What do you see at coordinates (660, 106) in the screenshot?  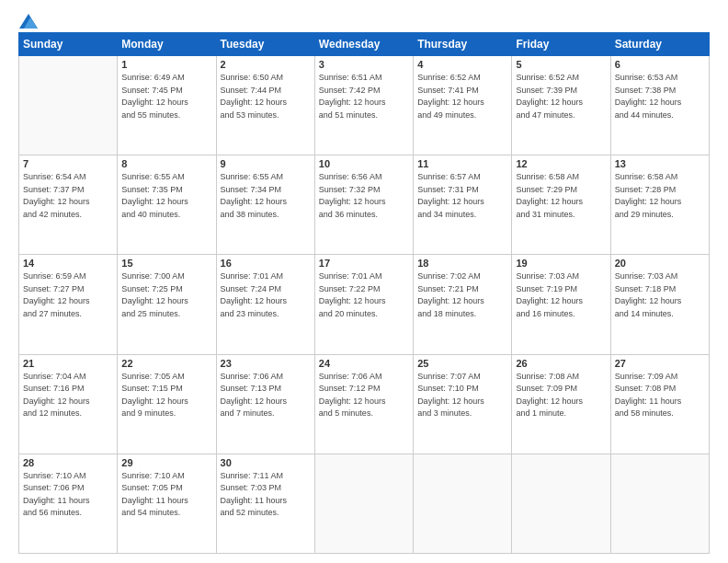 I see `calendar-cell: 6Sunrise: 6:53 AM Sunset: 7:38 PM Daylig…` at bounding box center [660, 106].